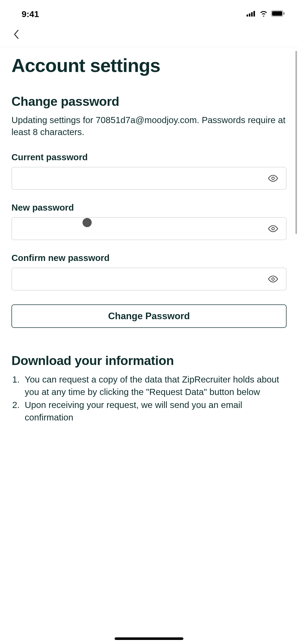 The width and height of the screenshot is (298, 644). I want to click on download-list-item: You can request a copy of the data that …, so click(154, 386).